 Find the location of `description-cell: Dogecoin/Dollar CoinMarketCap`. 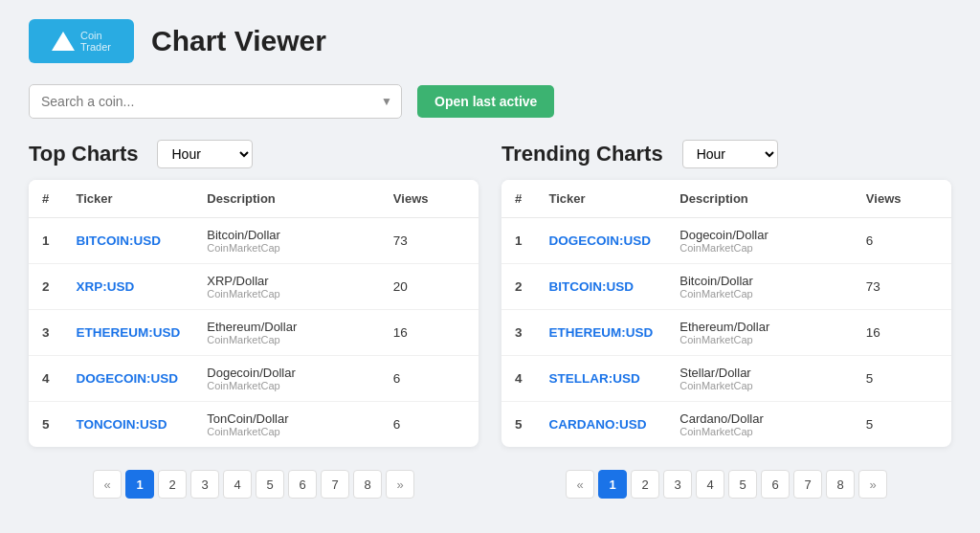

description-cell: Dogecoin/Dollar CoinMarketCap is located at coordinates (760, 241).